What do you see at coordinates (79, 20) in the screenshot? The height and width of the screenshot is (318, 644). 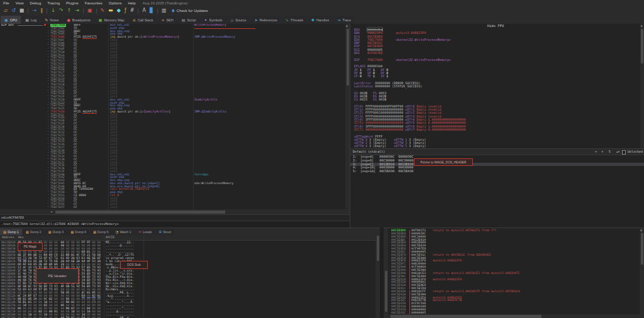 I see `tab-breakpoints: ●Breakpoints` at bounding box center [79, 20].